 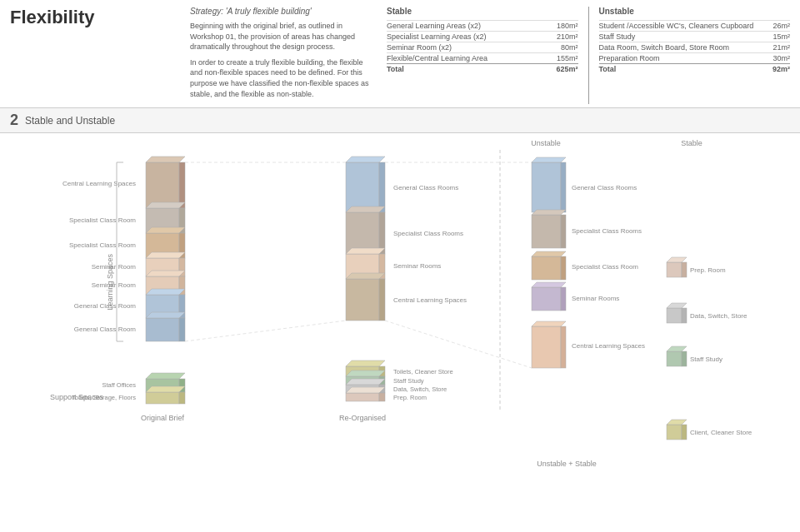 What do you see at coordinates (423, 371) in the screenshot?
I see `label-reorg-toilets: Toilets, Cleaner Store` at bounding box center [423, 371].